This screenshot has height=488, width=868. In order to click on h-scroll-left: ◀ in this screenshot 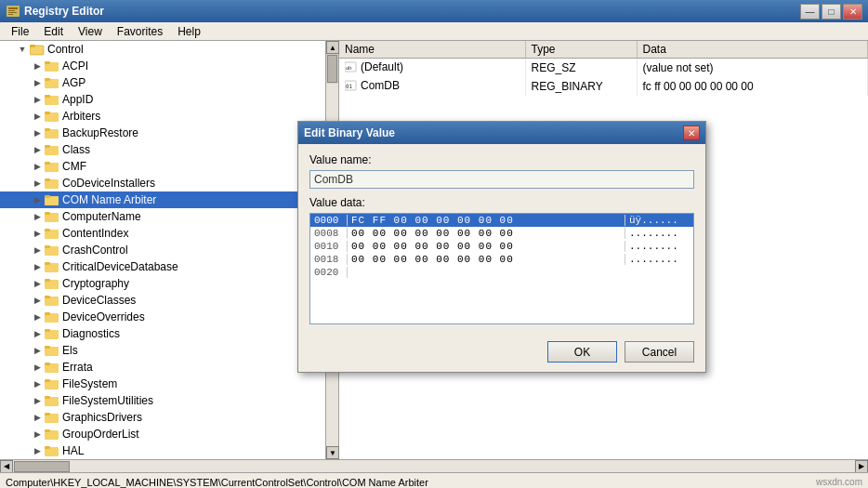, I will do `click(7, 467)`.